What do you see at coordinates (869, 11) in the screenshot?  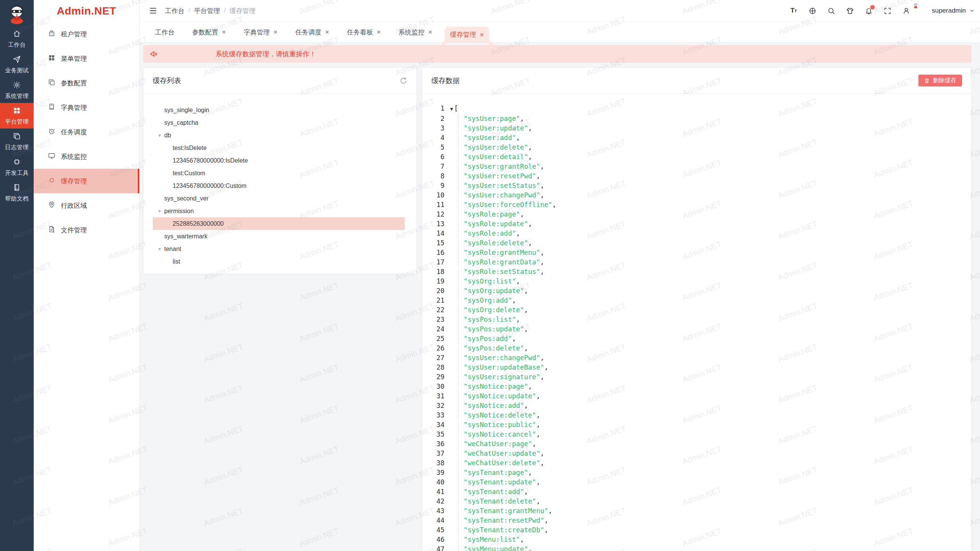 I see `notification-icon` at bounding box center [869, 11].